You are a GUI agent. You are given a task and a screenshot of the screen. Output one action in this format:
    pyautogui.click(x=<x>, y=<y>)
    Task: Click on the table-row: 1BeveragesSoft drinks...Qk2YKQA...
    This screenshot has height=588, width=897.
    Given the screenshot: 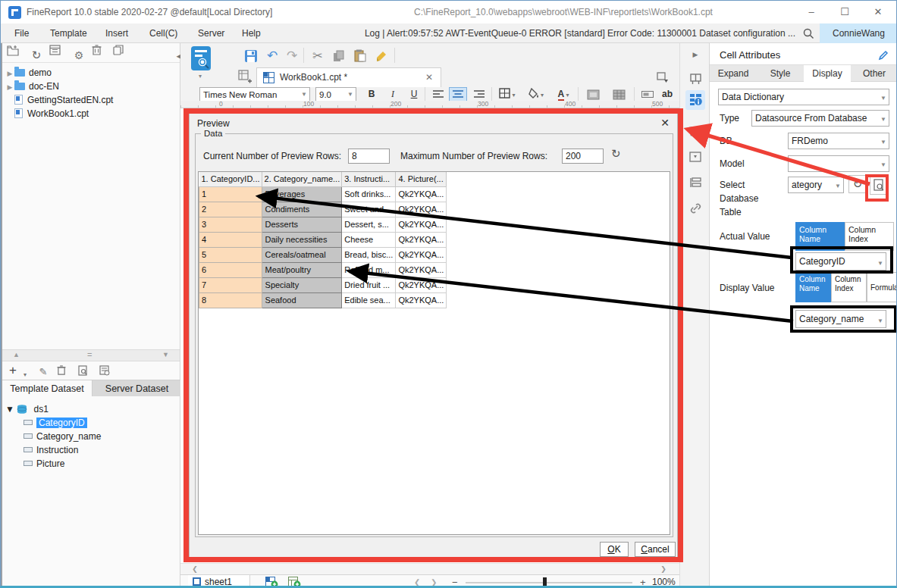 What is the action you would take?
    pyautogui.click(x=323, y=194)
    